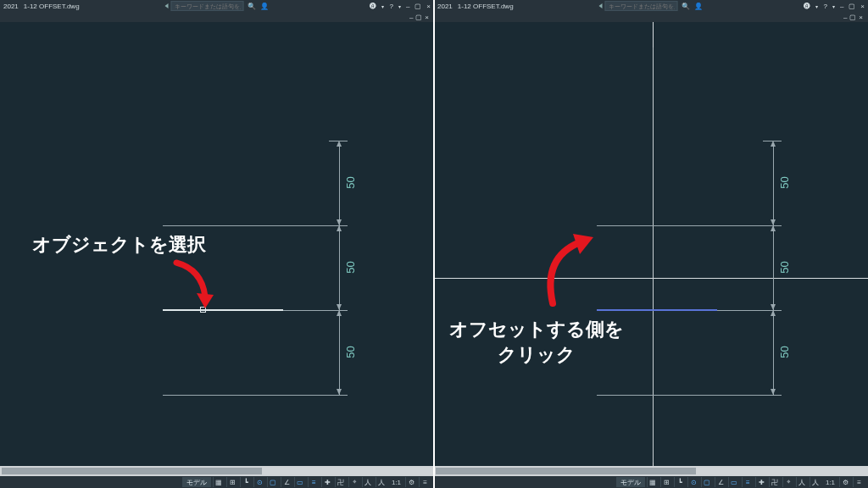 Image resolution: width=868 pixels, height=488 pixels. Describe the element at coordinates (486, 7) in the screenshot. I see `filename: 1-12 OFFSET.dwg` at that location.